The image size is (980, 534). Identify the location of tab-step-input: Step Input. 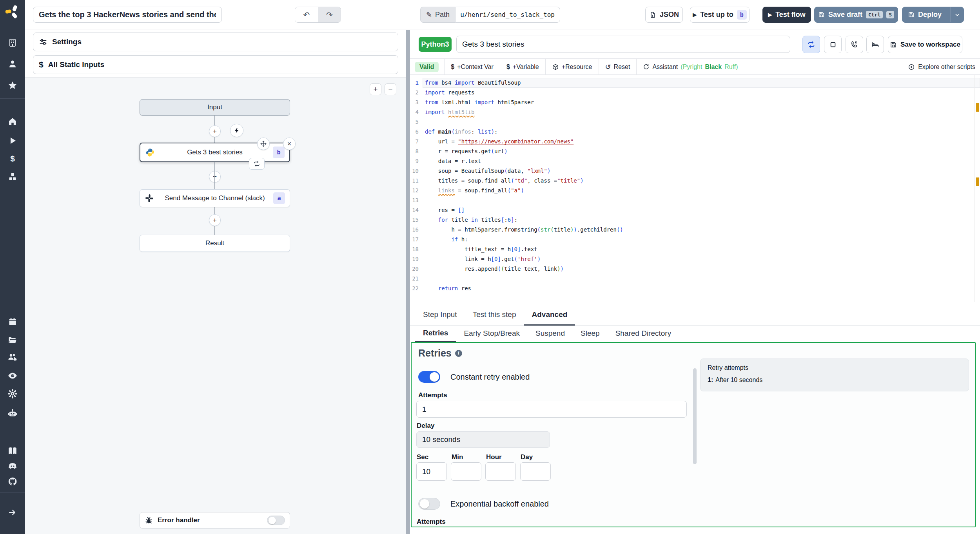
(440, 318).